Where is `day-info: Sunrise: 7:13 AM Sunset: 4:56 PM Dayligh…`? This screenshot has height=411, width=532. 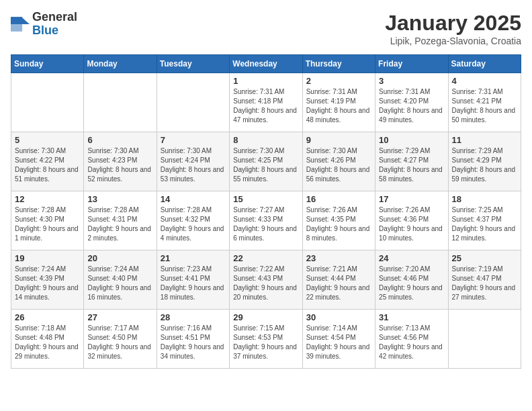
day-info: Sunrise: 7:13 AM Sunset: 4:56 PM Dayligh… is located at coordinates (411, 342).